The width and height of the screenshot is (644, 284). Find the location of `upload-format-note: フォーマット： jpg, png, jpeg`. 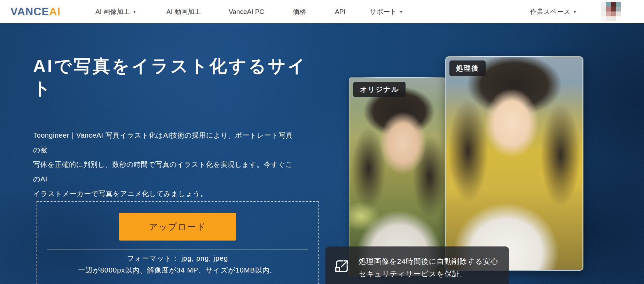

upload-format-note: フォーマット： jpg, png, jpeg is located at coordinates (178, 259).